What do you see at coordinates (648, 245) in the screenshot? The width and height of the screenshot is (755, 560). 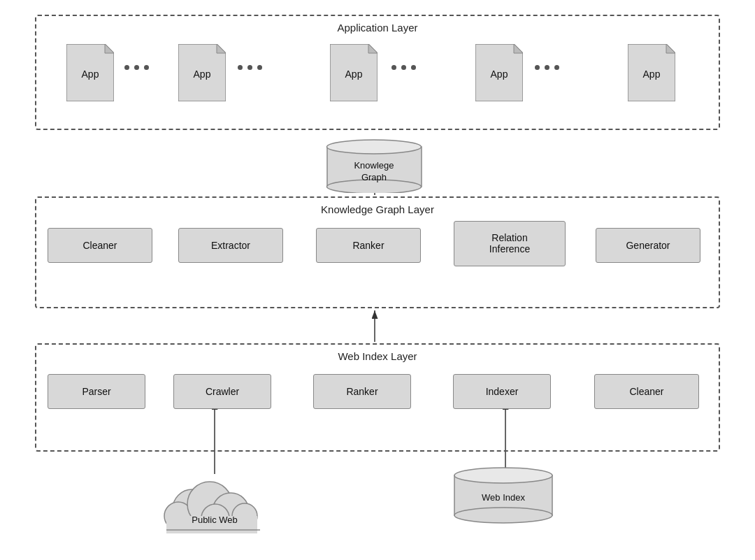 I see `kg-generator: Generator` at bounding box center [648, 245].